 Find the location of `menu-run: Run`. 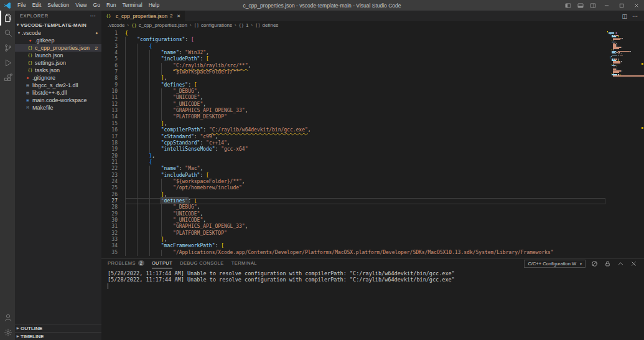

menu-run: Run is located at coordinates (111, 5).